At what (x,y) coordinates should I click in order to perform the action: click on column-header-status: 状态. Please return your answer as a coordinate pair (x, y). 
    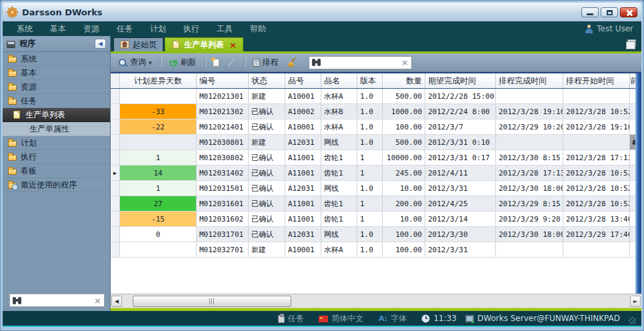
    Looking at the image, I should click on (267, 81).